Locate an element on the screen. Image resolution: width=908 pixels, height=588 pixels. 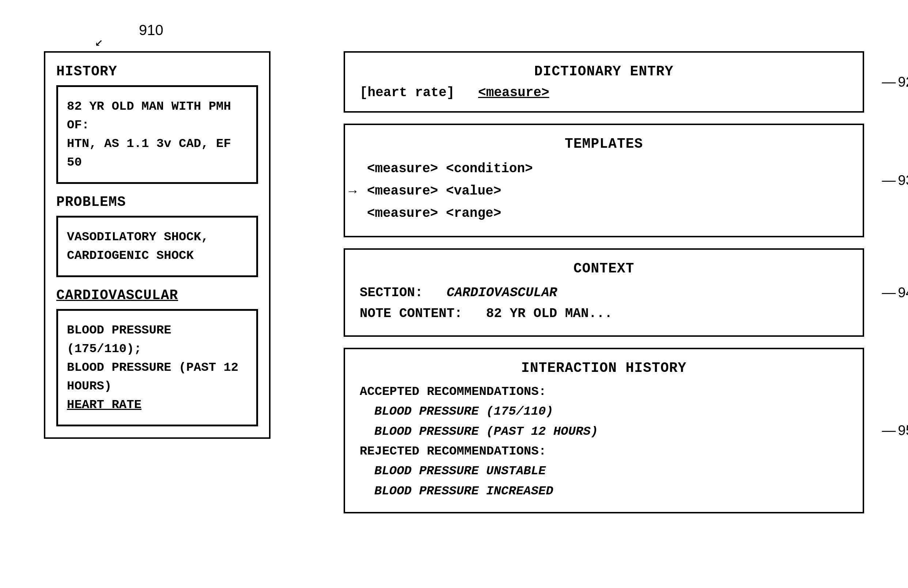
rejected-item-2: BLOOD PRESSURE INCREASED is located at coordinates (611, 491).